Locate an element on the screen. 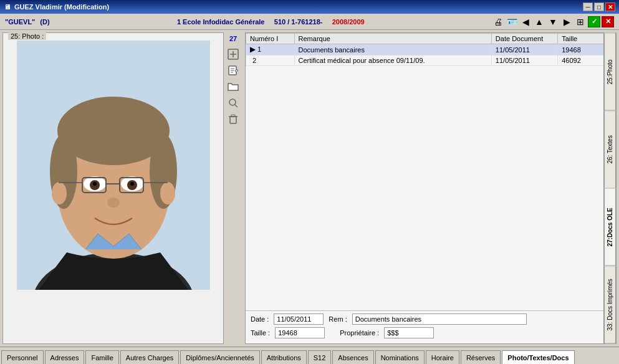 The height and width of the screenshot is (364, 619). col-header-numero: Numéro I is located at coordinates (271, 39).